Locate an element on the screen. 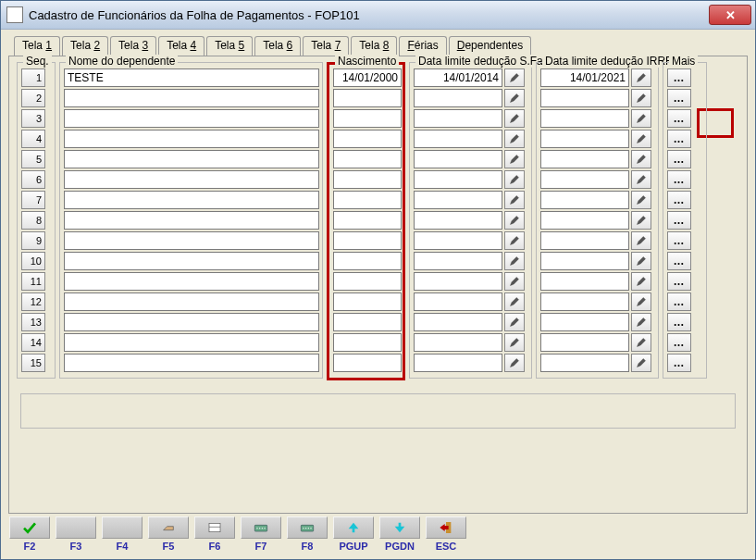 Image resolution: width=756 pixels, height=560 pixels. tab-tela3: Tela 3 is located at coordinates (133, 46).